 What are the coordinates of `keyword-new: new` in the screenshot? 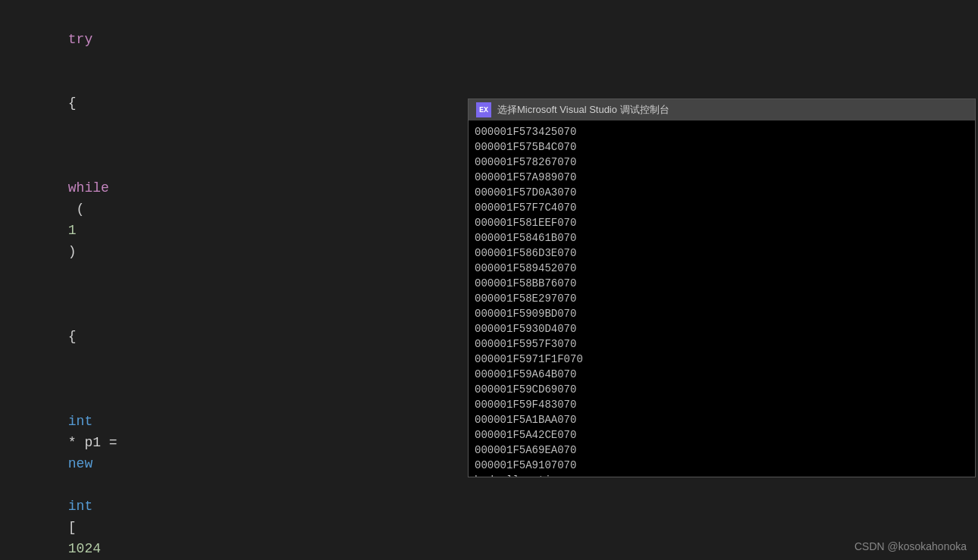 It's located at (80, 464).